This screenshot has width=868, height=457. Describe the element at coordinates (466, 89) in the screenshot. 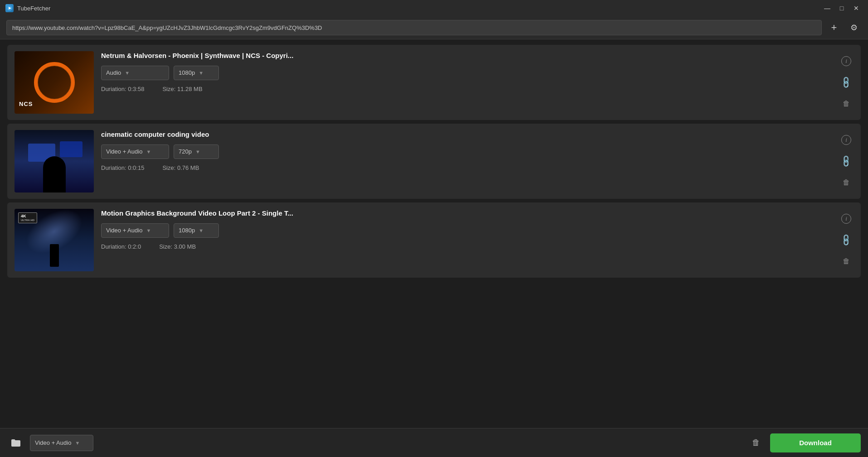

I see `video-meta: Duriation: 0:3:58 Size: 11.28 MB` at that location.